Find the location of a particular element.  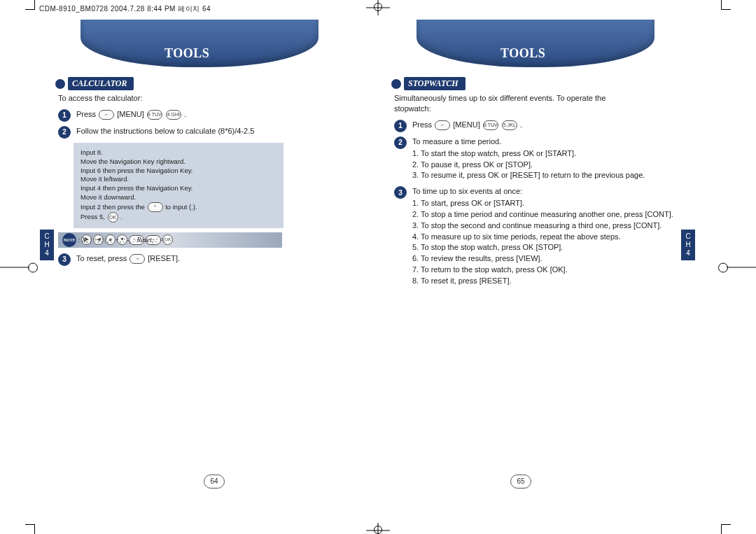

list-item: 6. To review the results, press [VIEW]. is located at coordinates (547, 259).